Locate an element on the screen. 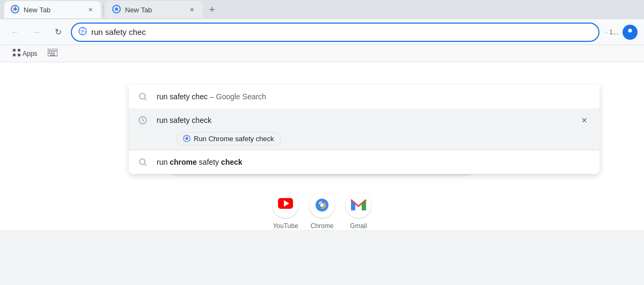 The width and height of the screenshot is (644, 285). keyboard-icon is located at coordinates (53, 54).